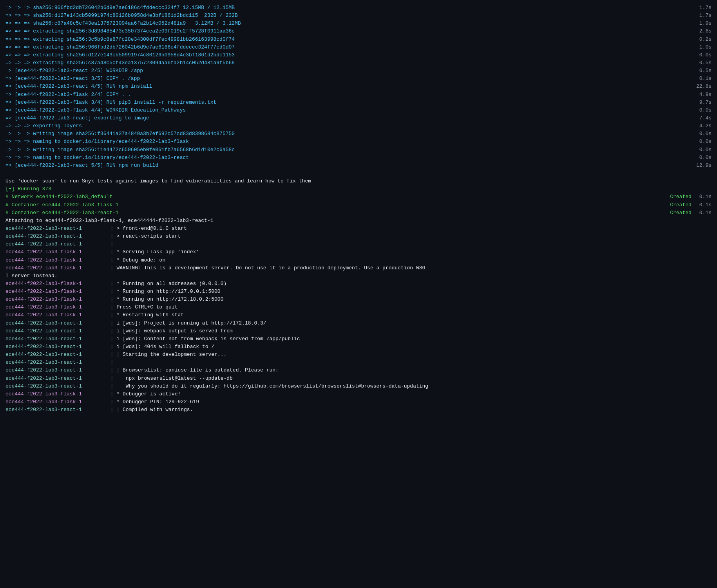 The image size is (717, 588). What do you see at coordinates (358, 189) in the screenshot?
I see `terminal-line: [+] Running 3/3` at bounding box center [358, 189].